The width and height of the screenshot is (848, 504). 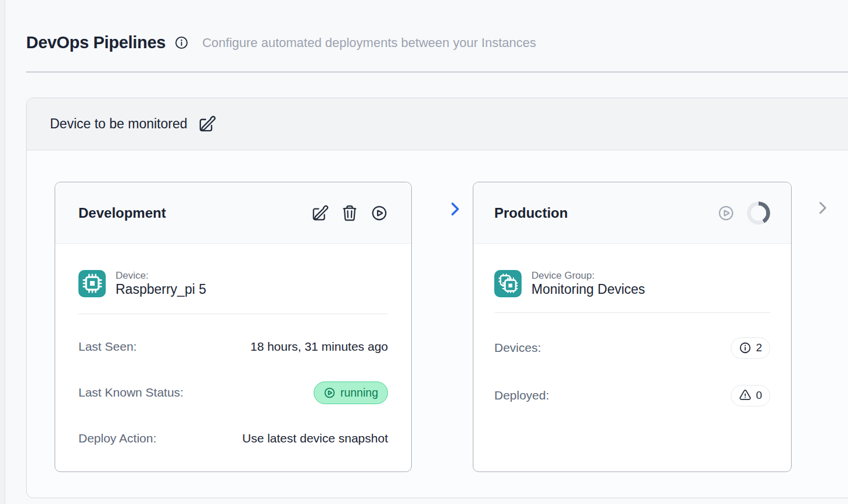 I want to click on production-details: Devices: 2 Deployed:, so click(x=632, y=372).